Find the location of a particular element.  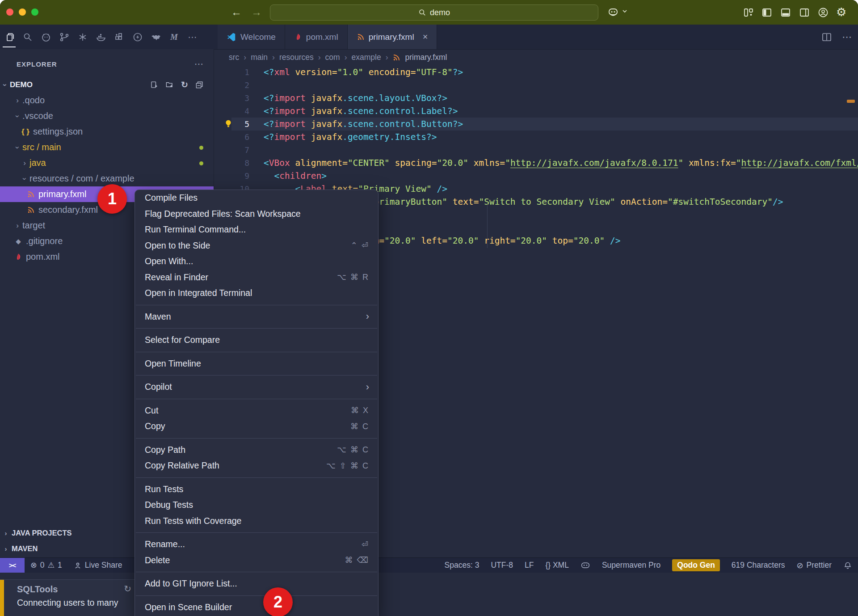

code-line-3: 3<?import javafx.scene.layout.VBox?> is located at coordinates (536, 98).